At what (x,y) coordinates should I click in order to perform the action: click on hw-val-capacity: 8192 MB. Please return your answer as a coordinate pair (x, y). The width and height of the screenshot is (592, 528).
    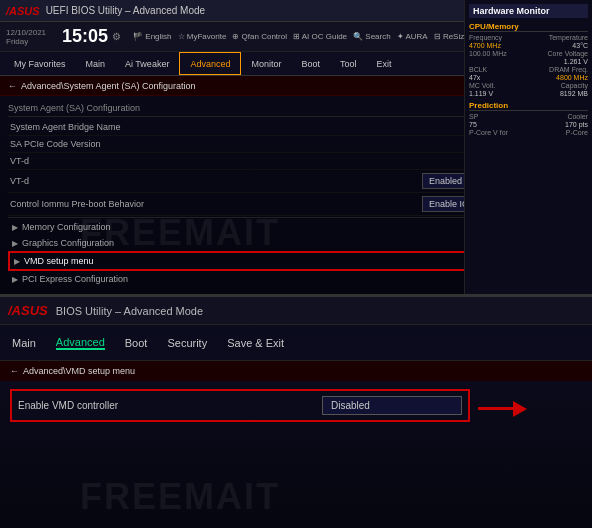
    Looking at the image, I should click on (574, 94).